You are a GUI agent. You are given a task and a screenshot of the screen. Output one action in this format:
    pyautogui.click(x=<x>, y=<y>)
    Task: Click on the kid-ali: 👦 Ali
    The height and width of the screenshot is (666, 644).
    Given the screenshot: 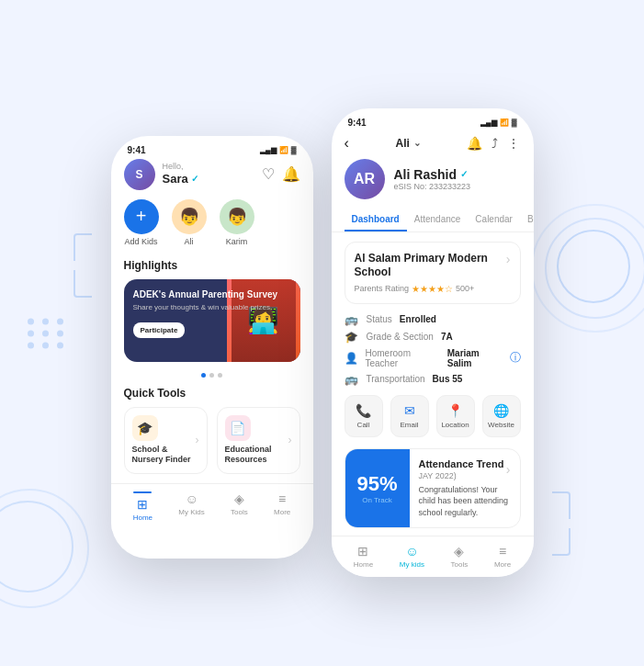 What is the action you would take?
    pyautogui.click(x=189, y=222)
    